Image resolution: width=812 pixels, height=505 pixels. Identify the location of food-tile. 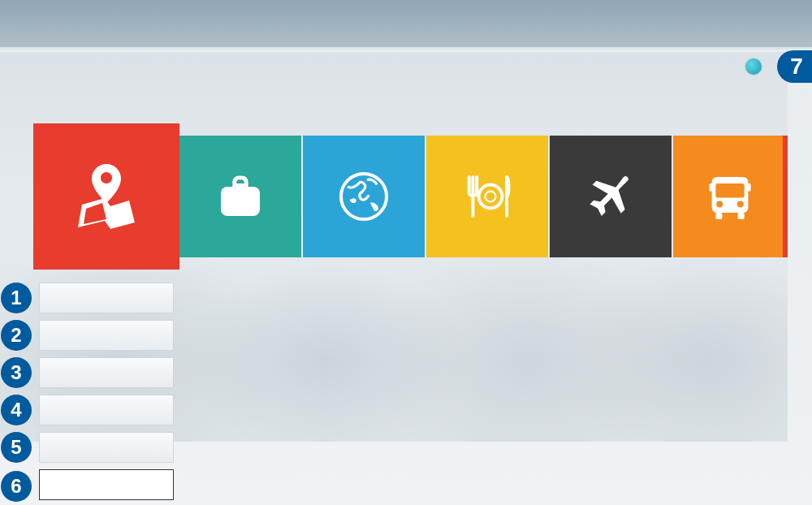
(487, 196).